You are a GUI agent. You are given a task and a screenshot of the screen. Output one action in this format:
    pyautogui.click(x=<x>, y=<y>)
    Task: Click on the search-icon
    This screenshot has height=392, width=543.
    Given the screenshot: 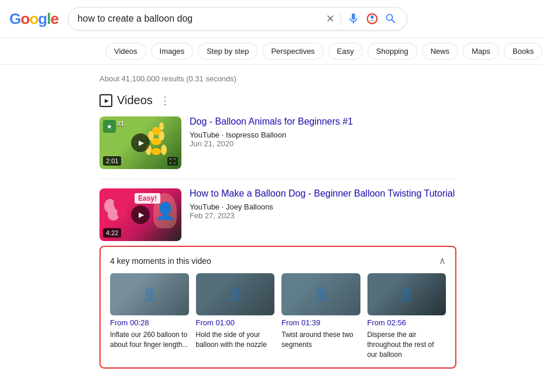 What is the action you would take?
    pyautogui.click(x=391, y=19)
    